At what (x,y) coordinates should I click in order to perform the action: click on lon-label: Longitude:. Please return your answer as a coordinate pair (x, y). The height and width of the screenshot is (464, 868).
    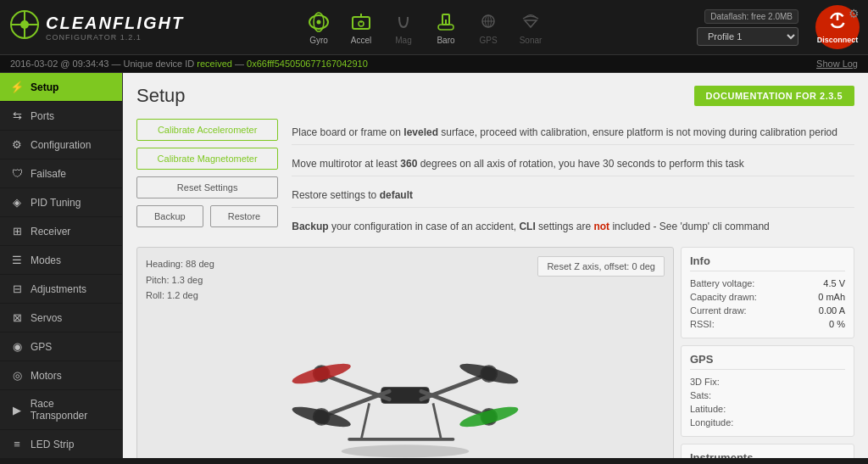
    Looking at the image, I should click on (712, 422).